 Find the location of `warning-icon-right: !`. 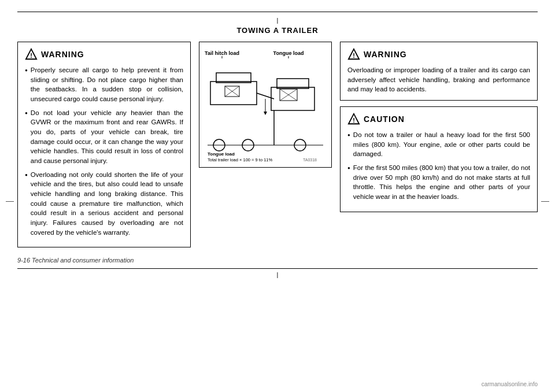

warning-icon-right: ! is located at coordinates (354, 54).